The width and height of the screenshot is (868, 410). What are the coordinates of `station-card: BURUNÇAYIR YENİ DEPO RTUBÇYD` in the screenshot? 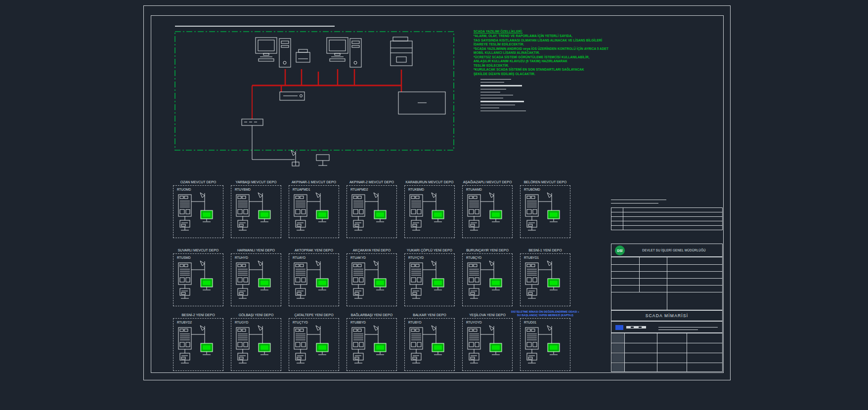 It's located at (487, 280).